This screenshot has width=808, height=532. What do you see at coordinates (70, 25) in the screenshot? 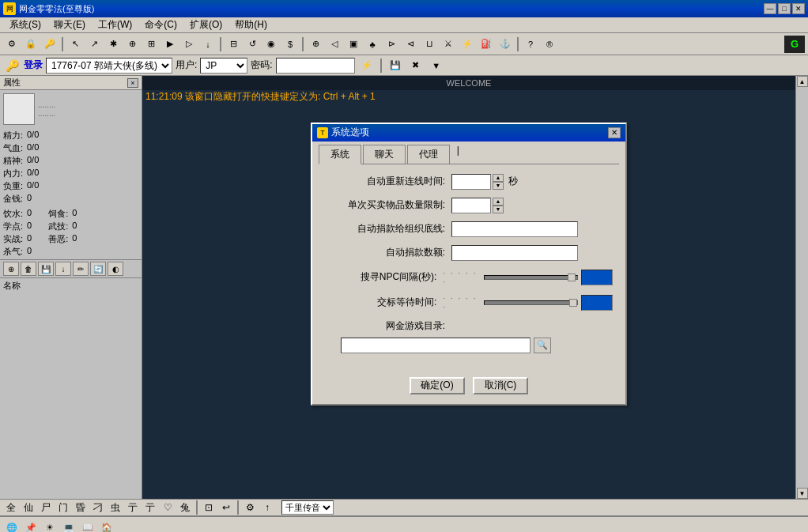
I see `menu-chat: 聊天(E)` at bounding box center [70, 25].